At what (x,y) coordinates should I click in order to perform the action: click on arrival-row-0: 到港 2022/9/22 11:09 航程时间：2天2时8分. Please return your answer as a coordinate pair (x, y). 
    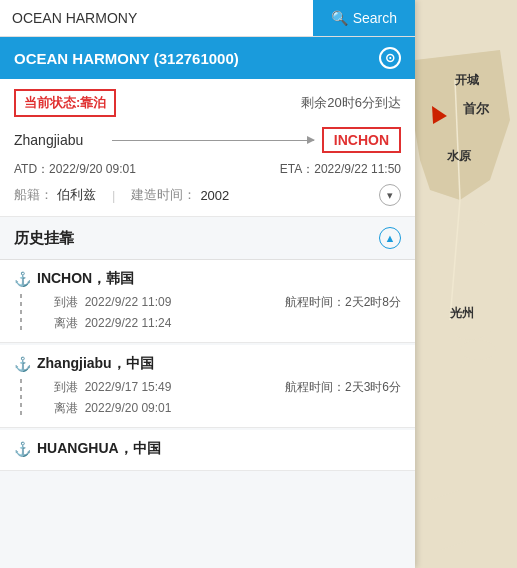
    Looking at the image, I should click on (228, 302).